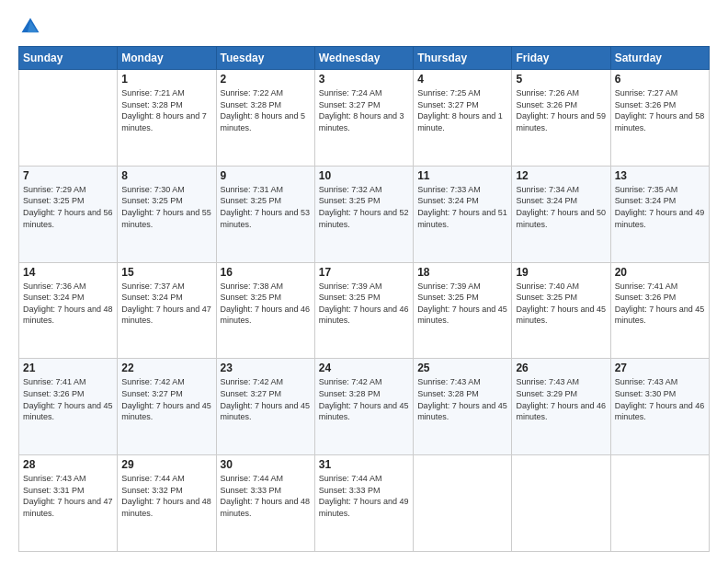 The width and height of the screenshot is (728, 563). I want to click on calendar-cell: 6Sunrise: 7:27 AMSunset: 3:26 PMDaylight…, so click(660, 118).